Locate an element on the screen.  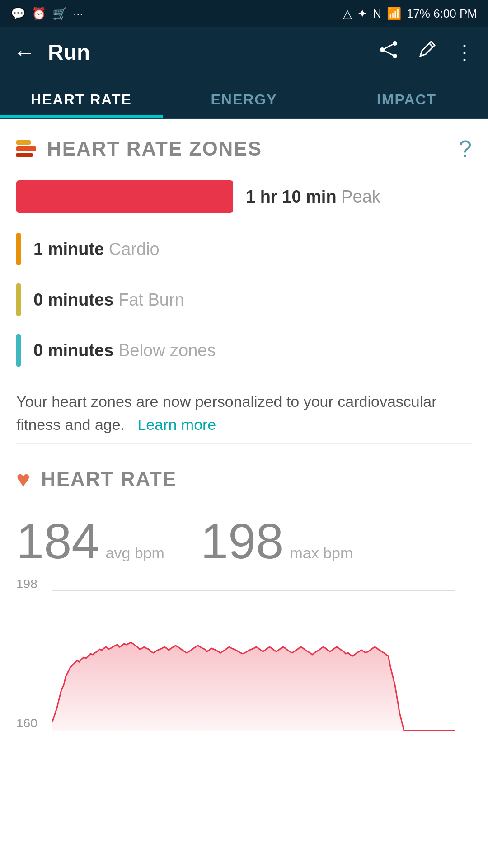
avg-bpm-value: 184 is located at coordinates (58, 541).